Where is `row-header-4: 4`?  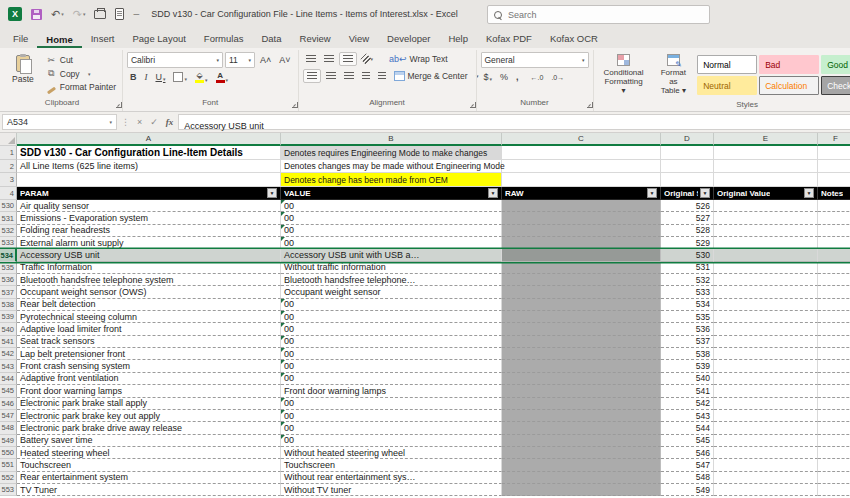
row-header-4: 4 is located at coordinates (8, 194).